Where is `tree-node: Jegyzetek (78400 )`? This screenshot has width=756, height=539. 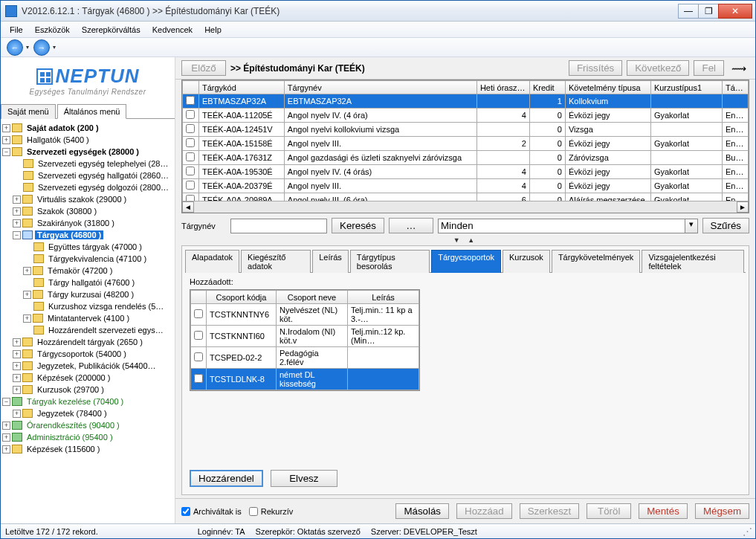 tree-node: Jegyzetek (78400 ) is located at coordinates (72, 413).